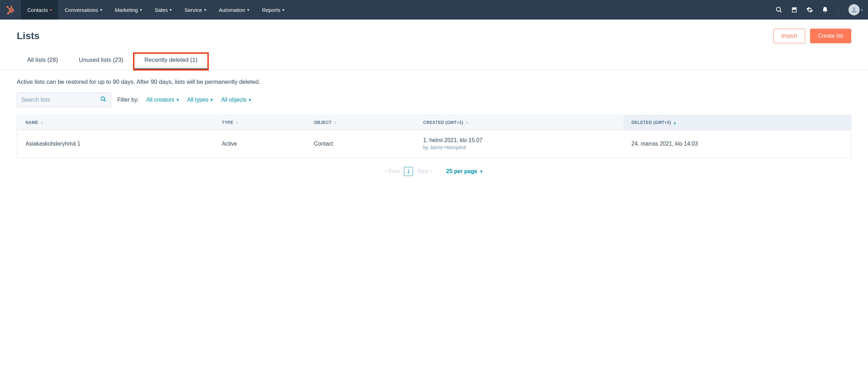 The image size is (868, 368). What do you see at coordinates (195, 10) in the screenshot?
I see `nav-service: Service ▾` at bounding box center [195, 10].